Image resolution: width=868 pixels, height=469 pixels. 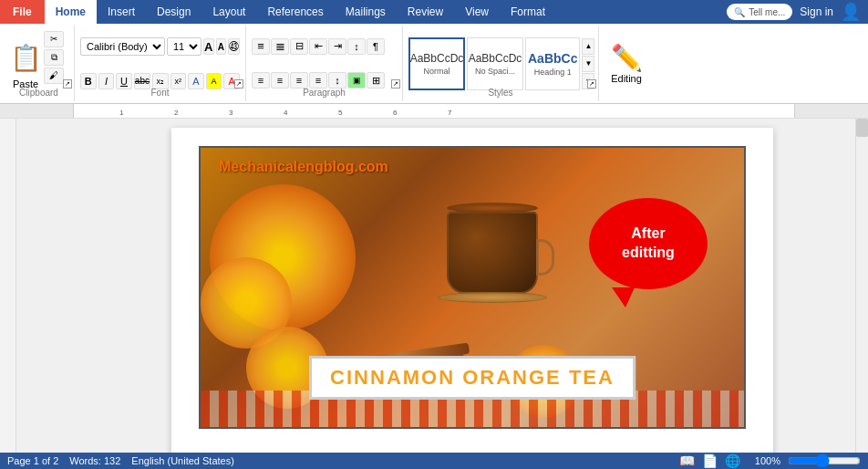 What do you see at coordinates (67, 84) in the screenshot?
I see `clipboard-expand: ↗` at bounding box center [67, 84].